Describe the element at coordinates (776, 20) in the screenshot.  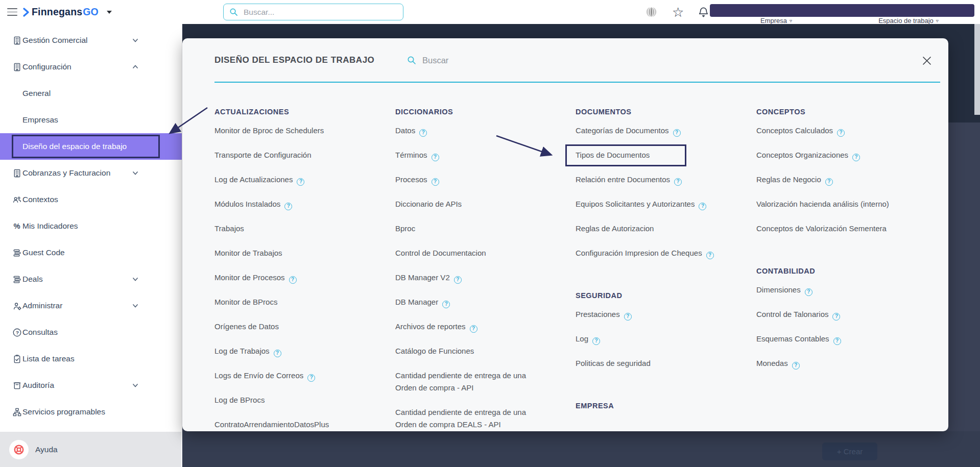
I see `company-selector: Empresa▿` at that location.